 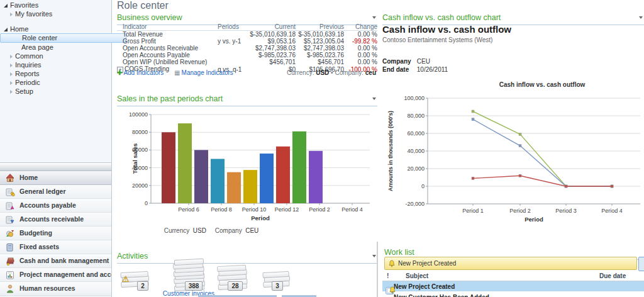 What do you see at coordinates (417, 276) in the screenshot?
I see `col-subject: Subject` at bounding box center [417, 276].